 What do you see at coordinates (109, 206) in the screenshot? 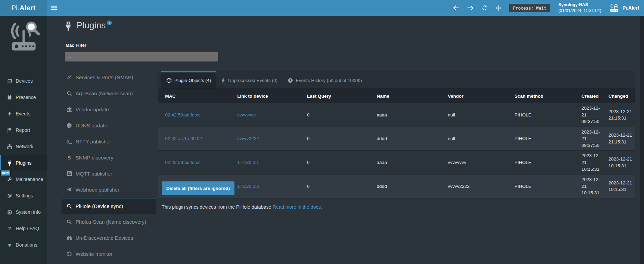
I see `plugin-nav-item-pihole-device-sync: PiHole (Device sync)` at bounding box center [109, 206].